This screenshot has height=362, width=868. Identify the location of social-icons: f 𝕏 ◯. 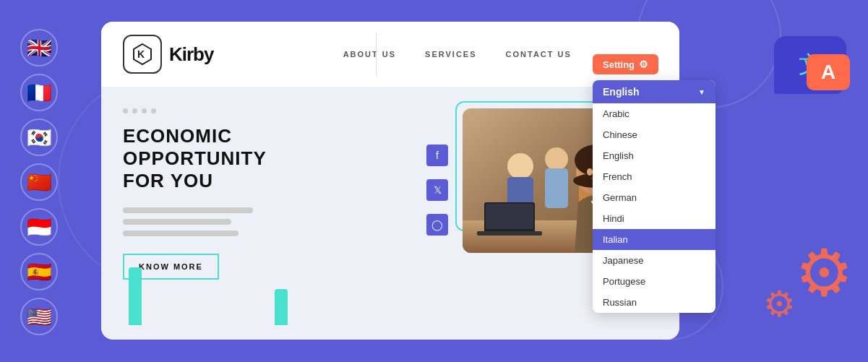
(437, 190).